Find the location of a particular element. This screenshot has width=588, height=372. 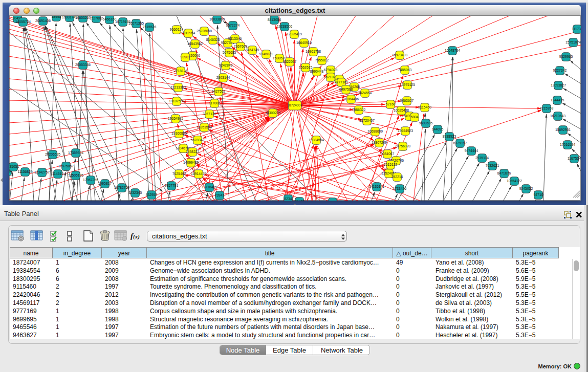

svg-text: 10025438 is located at coordinates (401, 111).